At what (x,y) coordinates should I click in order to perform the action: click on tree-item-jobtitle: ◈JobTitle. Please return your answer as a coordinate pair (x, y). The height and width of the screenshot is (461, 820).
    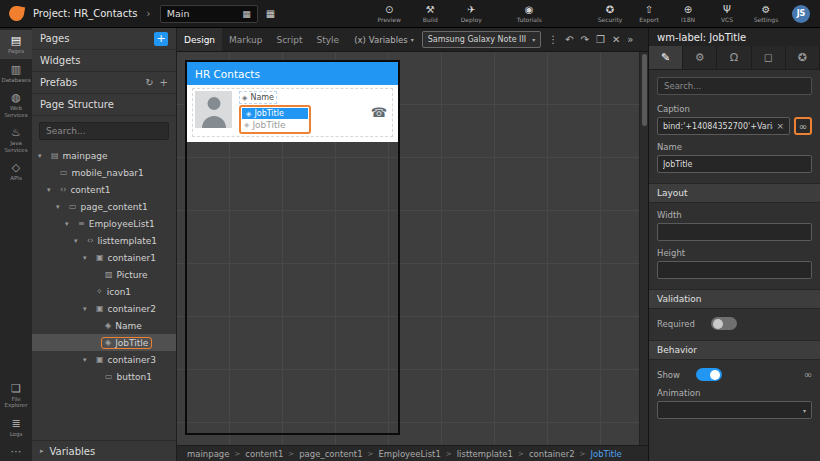
    Looking at the image, I should click on (104, 342).